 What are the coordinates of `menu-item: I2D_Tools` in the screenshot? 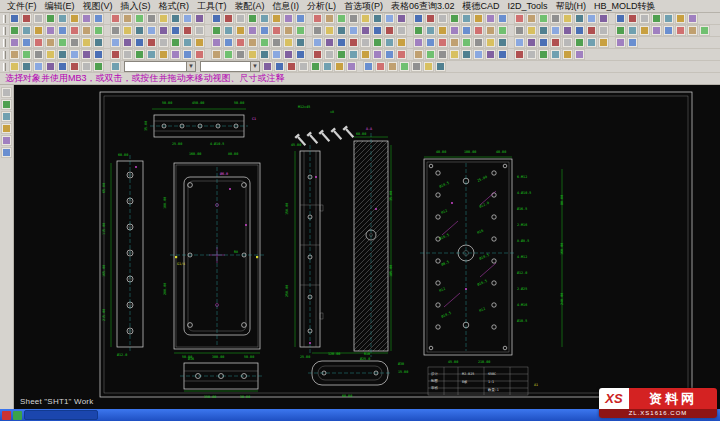 It's located at (528, 6).